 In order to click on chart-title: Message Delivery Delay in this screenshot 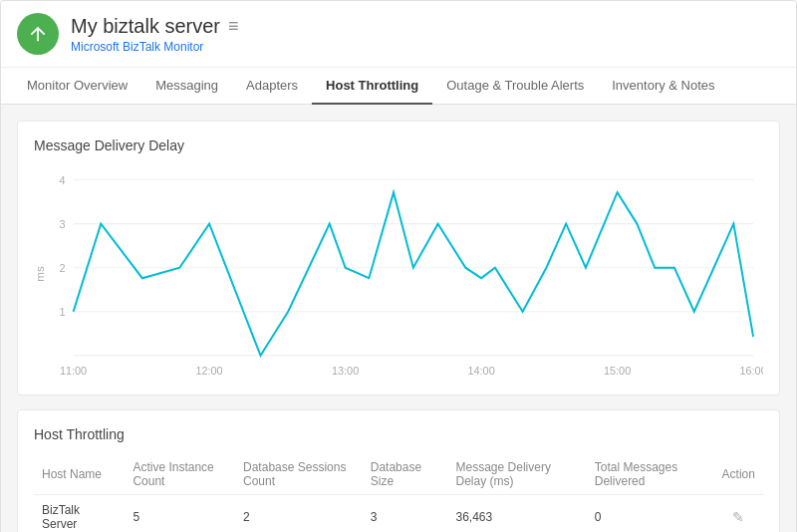, I will do `click(398, 145)`.